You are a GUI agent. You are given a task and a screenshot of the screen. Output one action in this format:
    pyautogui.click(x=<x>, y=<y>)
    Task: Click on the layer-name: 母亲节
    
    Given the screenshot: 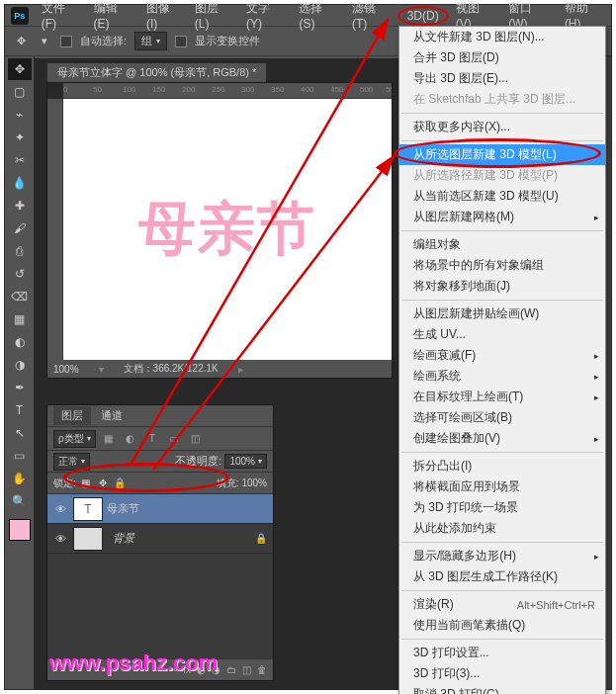 What is the action you would take?
    pyautogui.click(x=190, y=508)
    